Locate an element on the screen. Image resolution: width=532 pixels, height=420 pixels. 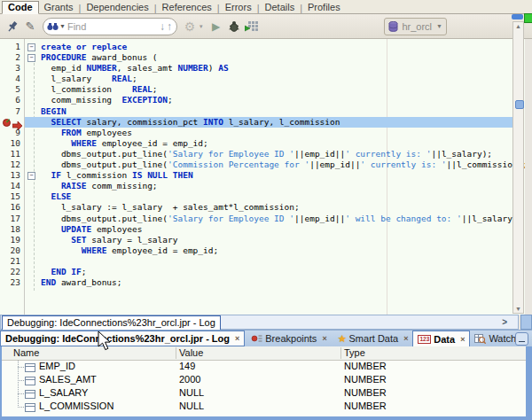
variable-row-emp-id: EMP_ID149NUMBER is located at coordinates (264, 367).